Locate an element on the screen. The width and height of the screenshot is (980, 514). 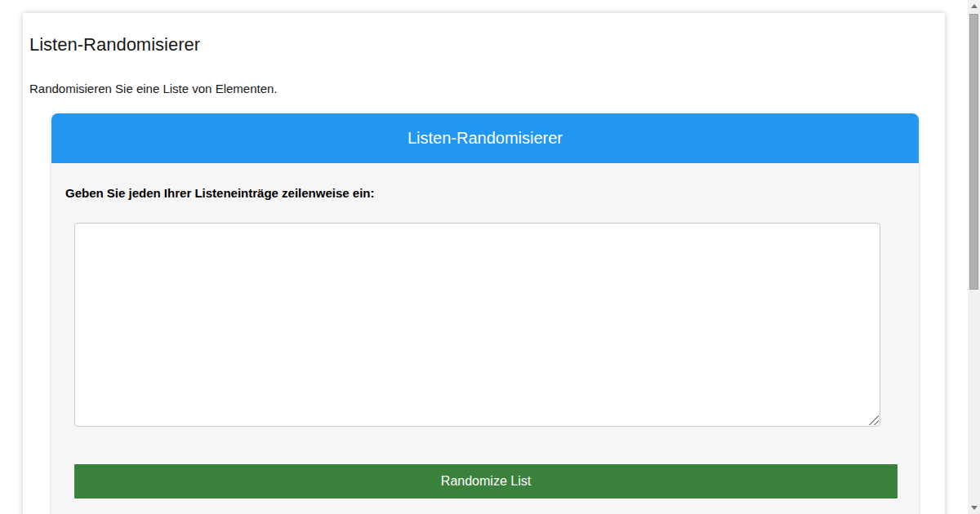
vertical-scrollbar is located at coordinates (973, 257).